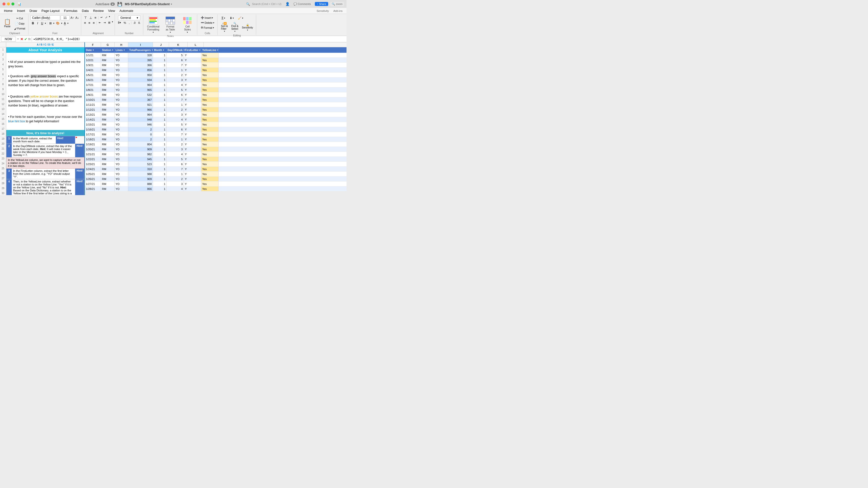 The width and height of the screenshot is (868, 488). I want to click on confirm-formula-button: ✓, so click(26, 39).